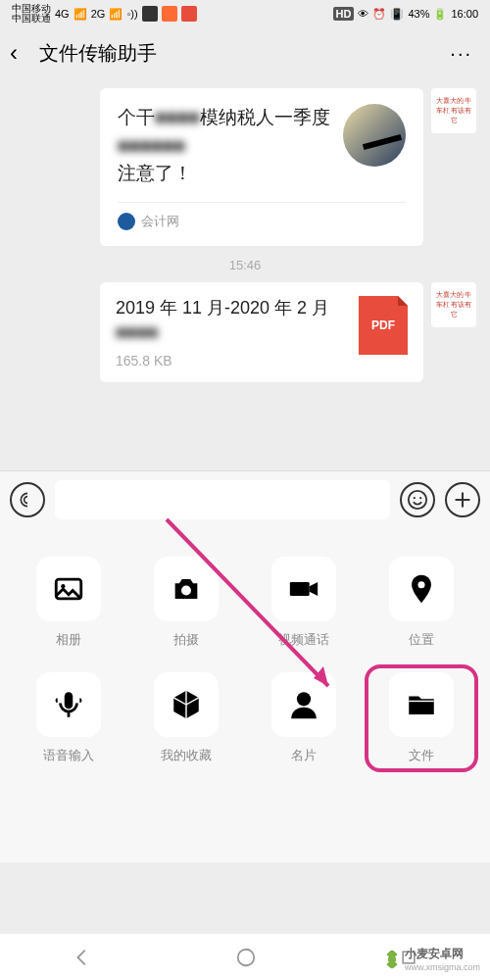 The width and height of the screenshot is (490, 980). What do you see at coordinates (246, 957) in the screenshot?
I see `nav-home-icon` at bounding box center [246, 957].